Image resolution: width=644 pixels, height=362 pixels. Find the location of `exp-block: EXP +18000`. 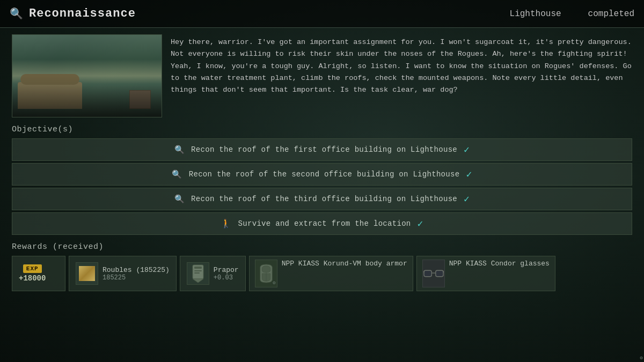

exp-block: EXP +18000 is located at coordinates (32, 274).